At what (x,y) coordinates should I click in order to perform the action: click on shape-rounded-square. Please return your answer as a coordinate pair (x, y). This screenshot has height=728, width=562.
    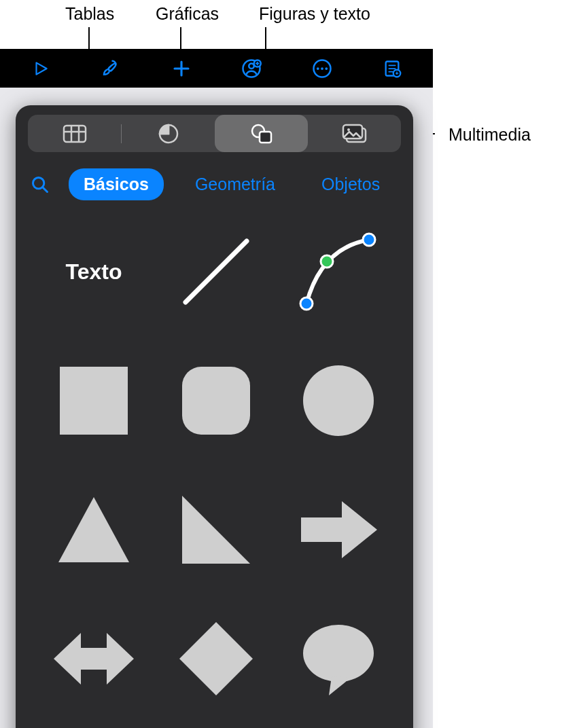
    Looking at the image, I should click on (216, 401).